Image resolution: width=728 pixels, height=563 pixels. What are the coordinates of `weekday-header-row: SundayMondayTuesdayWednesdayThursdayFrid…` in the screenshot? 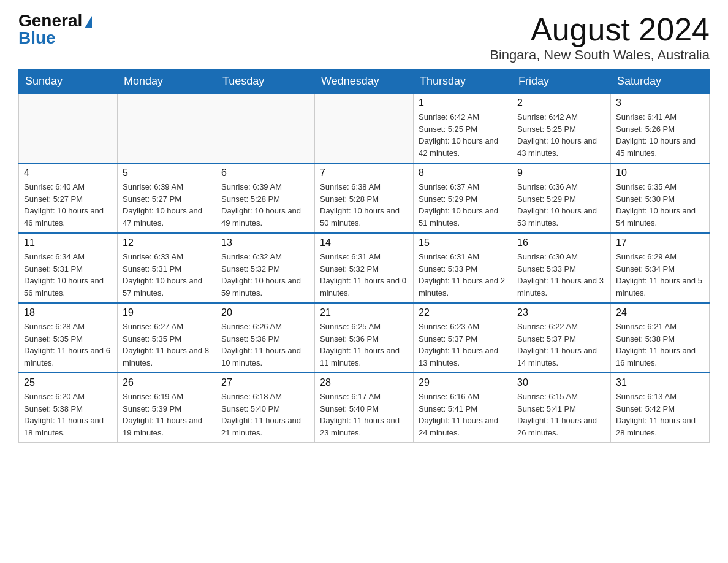 It's located at (364, 82).